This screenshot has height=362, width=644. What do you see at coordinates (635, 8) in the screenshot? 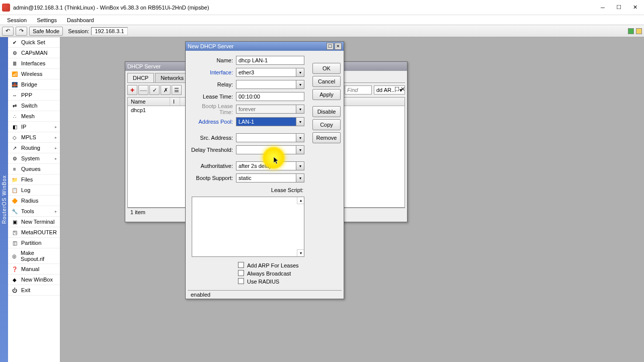
I see `close-button: ✕` at bounding box center [635, 8].